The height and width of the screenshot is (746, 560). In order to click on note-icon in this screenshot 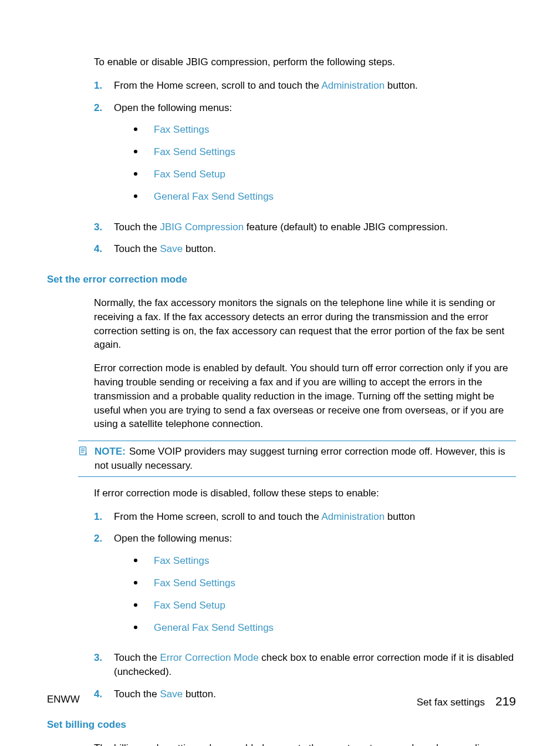, I will do `click(84, 453)`.